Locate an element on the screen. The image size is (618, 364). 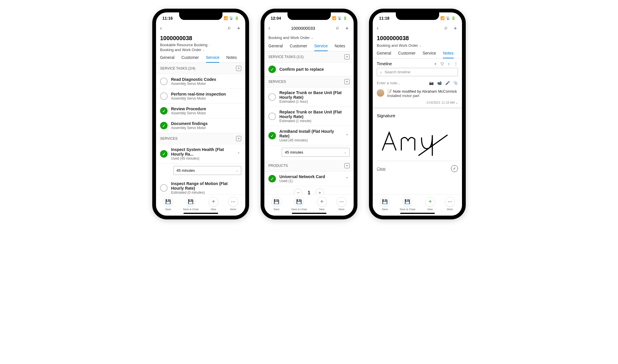
task-row: ✓ Document findings Assembly Servo Motor is located at coordinates (201, 126).